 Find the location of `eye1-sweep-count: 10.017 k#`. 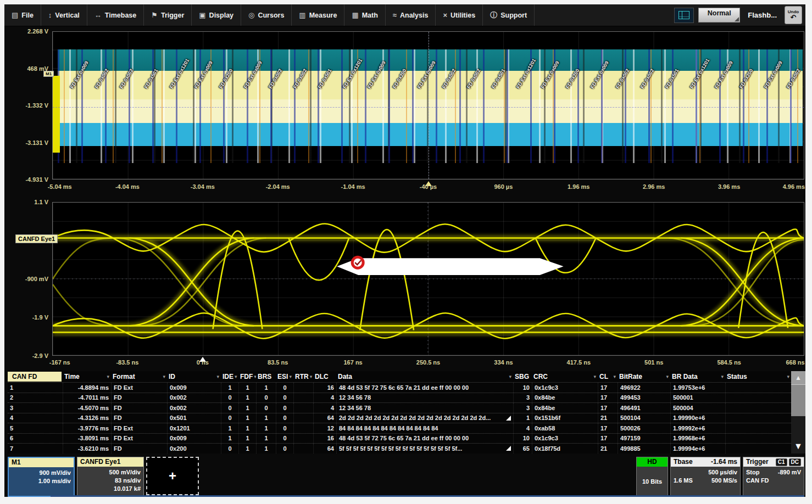

eye1-sweep-count: 10.017 k# is located at coordinates (110, 489).